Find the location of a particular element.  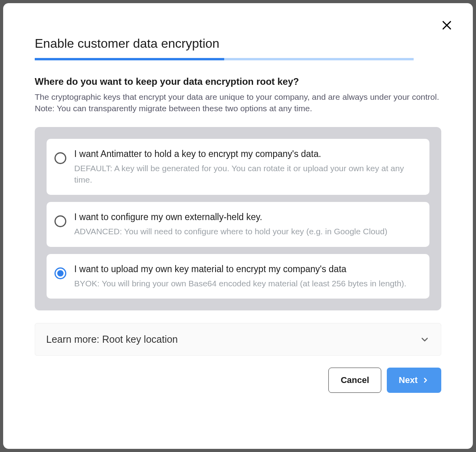

question-heading: Where do you want to keep your data encr… is located at coordinates (238, 82).